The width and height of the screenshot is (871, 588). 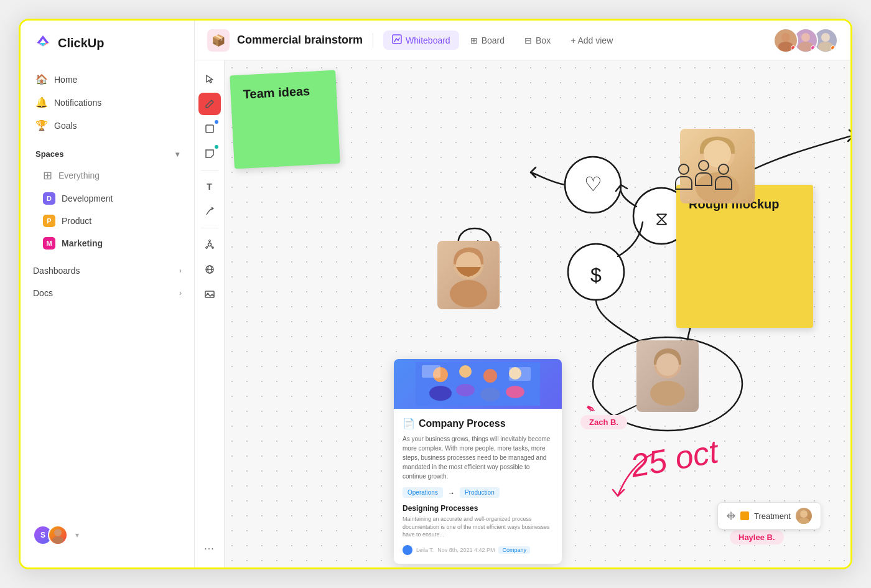 I want to click on shape-tool, so click(x=210, y=129).